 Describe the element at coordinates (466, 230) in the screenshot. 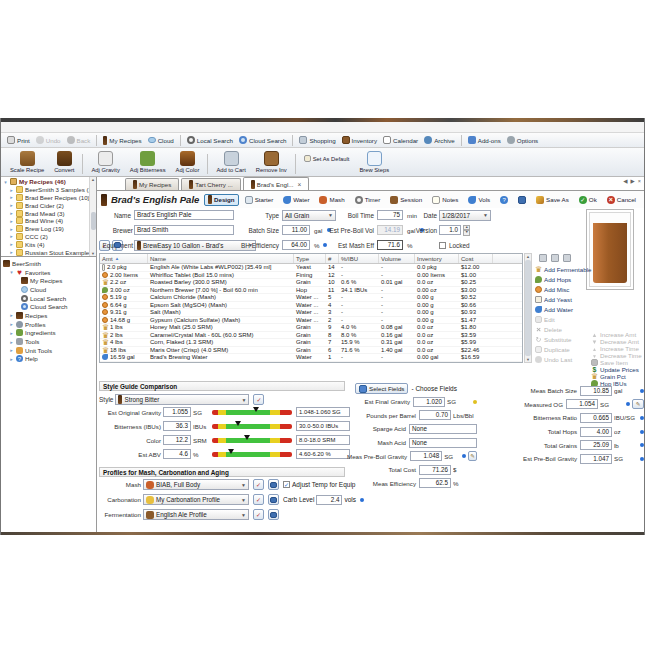

I see `version-spinner: ▲▼` at that location.